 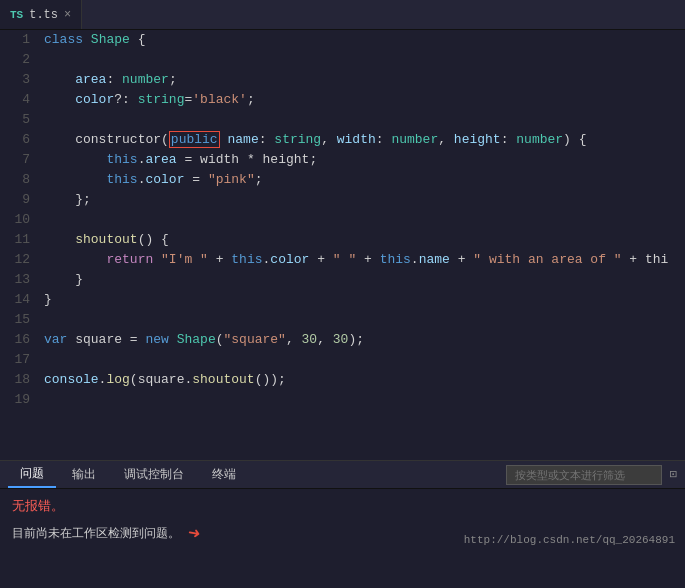 I want to click on code-line: };, so click(x=364, y=200).